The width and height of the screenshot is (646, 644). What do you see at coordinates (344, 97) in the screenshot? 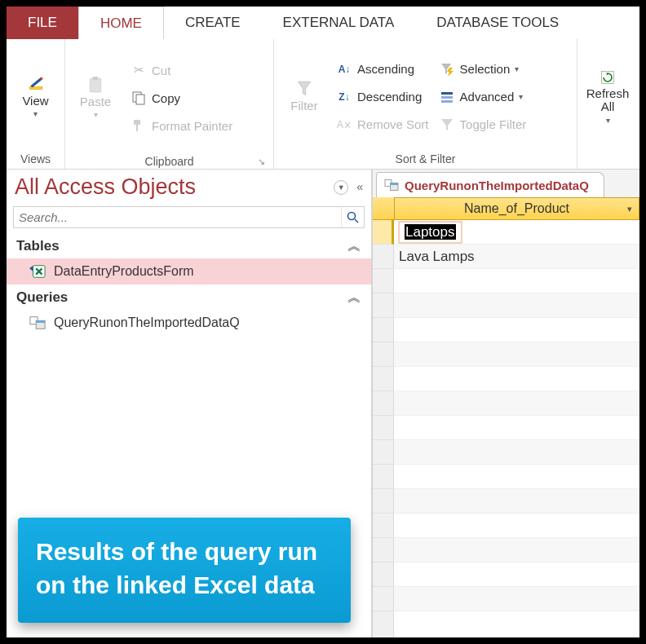
I see `sort-desc-icon: Z↓` at bounding box center [344, 97].